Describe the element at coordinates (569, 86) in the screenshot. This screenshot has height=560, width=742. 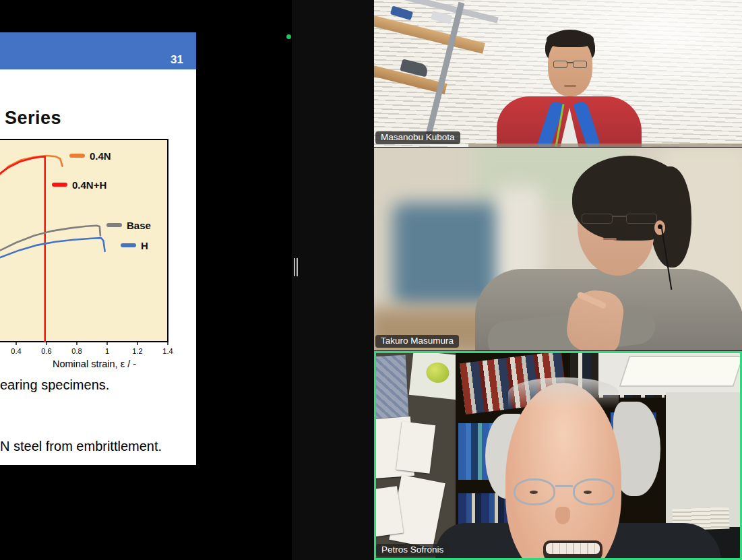
I see `participant-figure` at that location.